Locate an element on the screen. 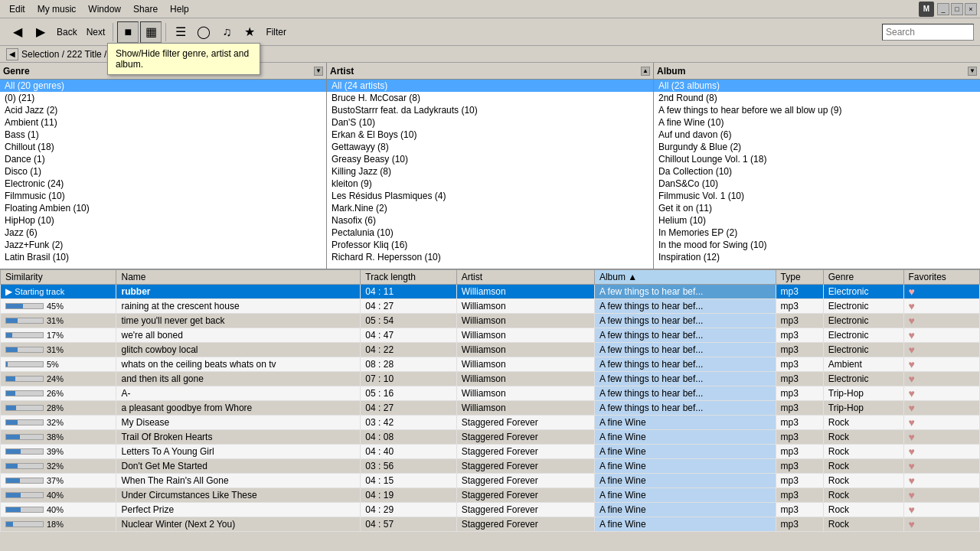 The width and height of the screenshot is (980, 551). selection-back-button: ◀ is located at coordinates (12, 54).